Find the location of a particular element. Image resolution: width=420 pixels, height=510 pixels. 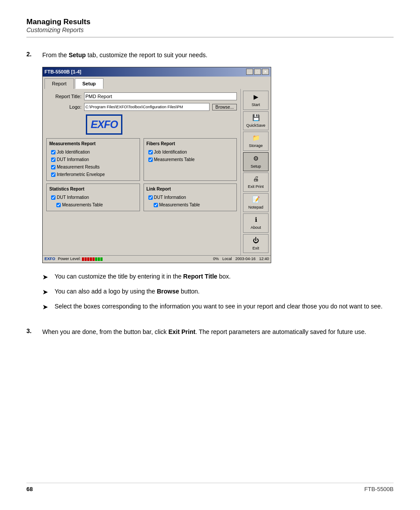

setup-label: Setup is located at coordinates (256, 167).